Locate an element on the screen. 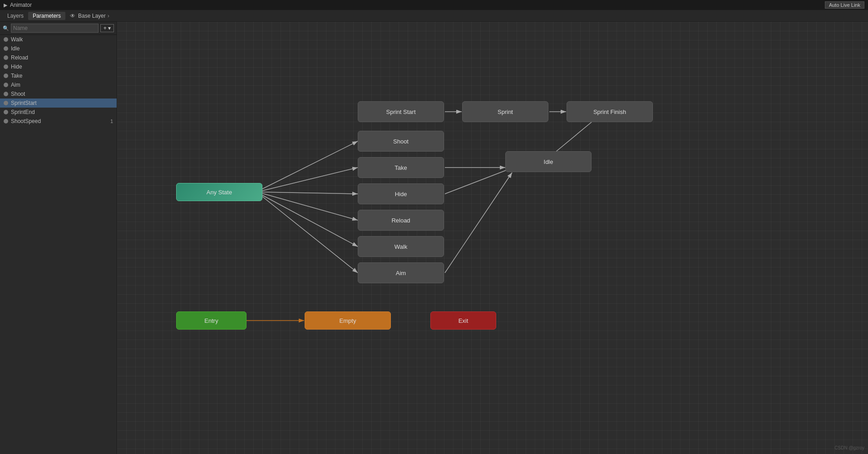 This screenshot has height=454, width=868. auto-live-link-button: Auto Live Link is located at coordinates (844, 5).